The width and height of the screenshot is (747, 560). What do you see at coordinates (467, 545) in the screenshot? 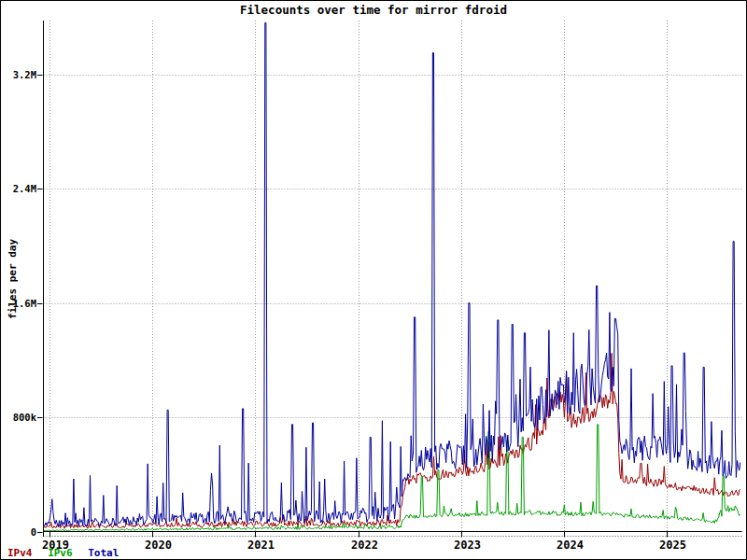
I see `x-tick-label: 2023` at bounding box center [467, 545].